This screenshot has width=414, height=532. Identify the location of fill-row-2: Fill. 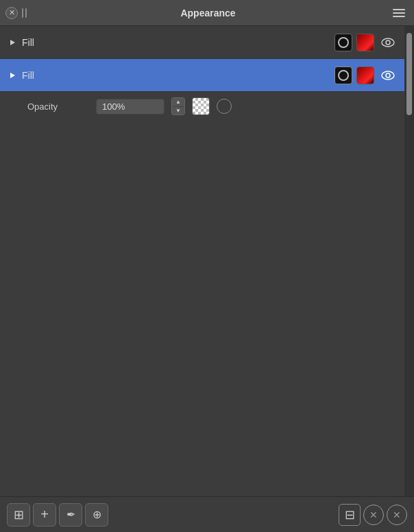
(202, 75).